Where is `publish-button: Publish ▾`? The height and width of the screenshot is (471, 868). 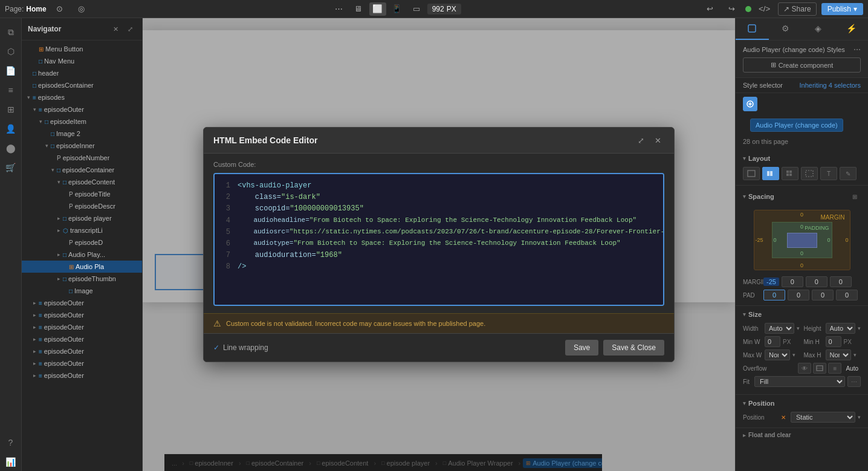 publish-button: Publish ▾ is located at coordinates (843, 9).